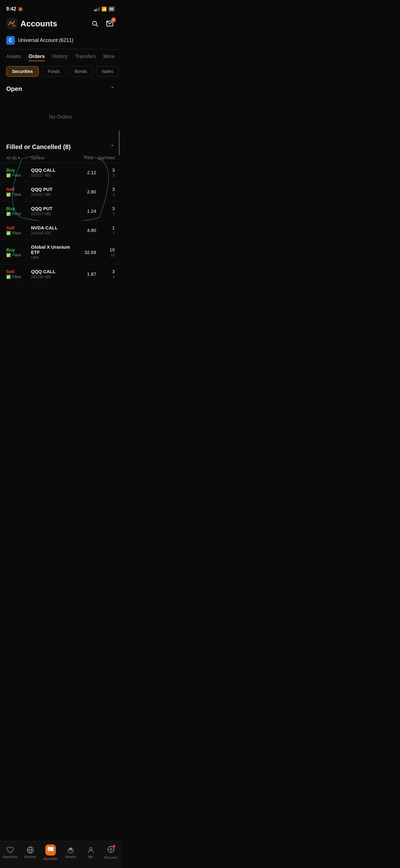 Image resolution: width=400 pixels, height=868 pixels. Describe the element at coordinates (61, 173) in the screenshot. I see `order-row: Buy ✅ Filled QQQ CALL 241017 493 2.12 3 …` at that location.